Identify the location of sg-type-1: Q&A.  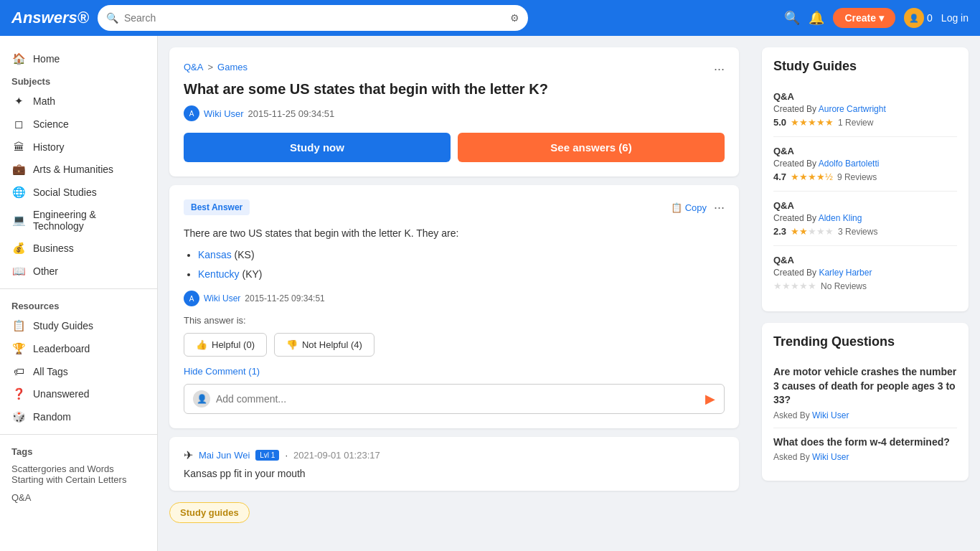
(865, 96).